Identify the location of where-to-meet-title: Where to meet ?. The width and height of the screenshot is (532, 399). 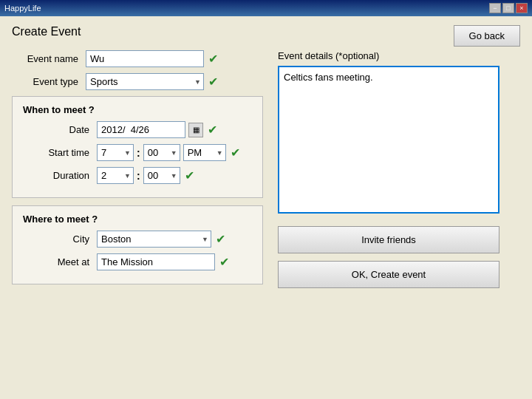
(137, 219).